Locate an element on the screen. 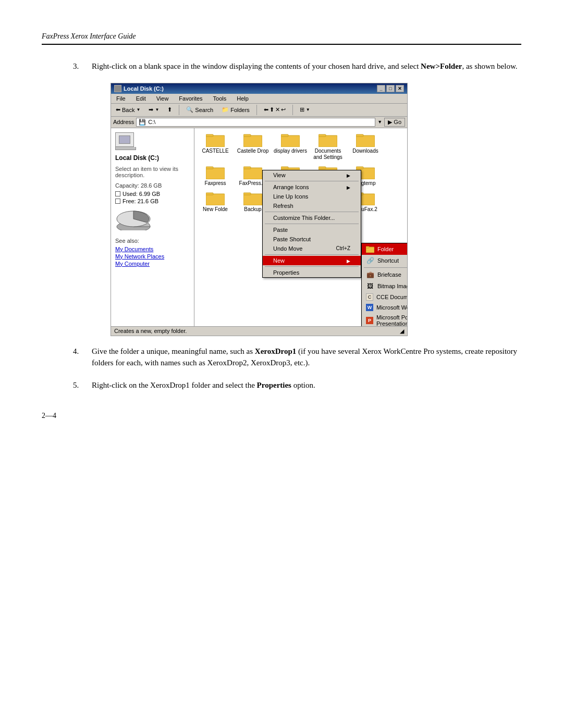 This screenshot has height=728, width=563. address-box: 💾 C:\ is located at coordinates (255, 122).